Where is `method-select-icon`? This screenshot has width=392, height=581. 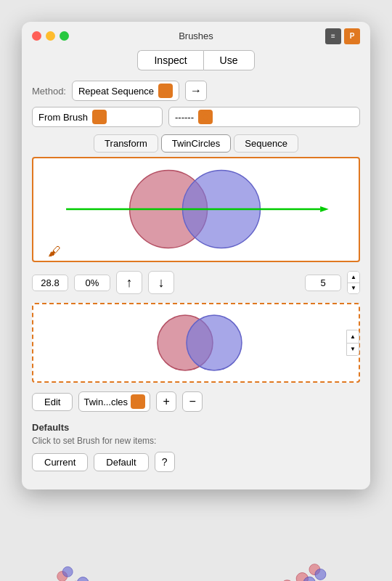 method-select-icon is located at coordinates (166, 91).